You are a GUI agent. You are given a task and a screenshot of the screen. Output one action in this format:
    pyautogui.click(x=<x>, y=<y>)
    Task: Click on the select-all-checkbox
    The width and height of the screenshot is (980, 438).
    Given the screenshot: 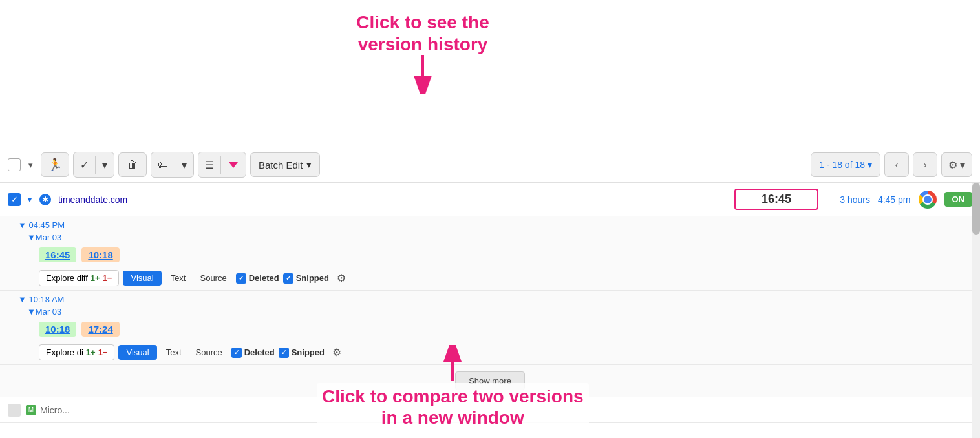 What is the action you would take?
    pyautogui.click(x=14, y=165)
    